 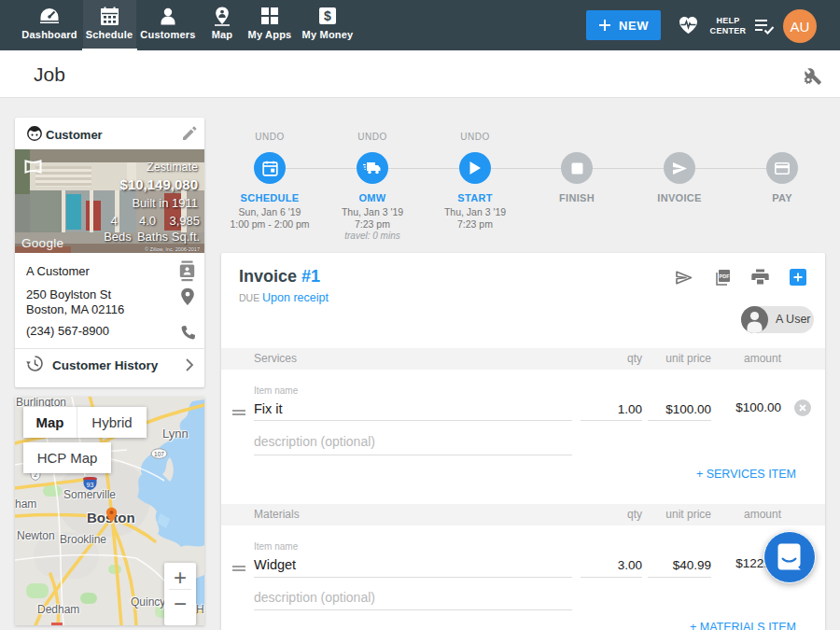 I want to click on svg-text: 93, so click(x=91, y=485).